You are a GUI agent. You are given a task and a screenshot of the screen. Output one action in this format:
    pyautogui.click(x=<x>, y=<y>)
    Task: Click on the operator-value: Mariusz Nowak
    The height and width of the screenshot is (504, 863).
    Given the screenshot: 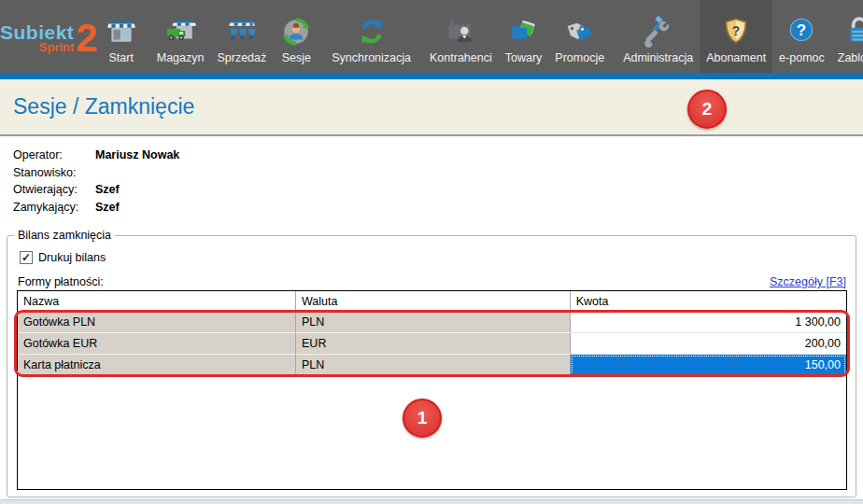 What is the action you would take?
    pyautogui.click(x=137, y=155)
    